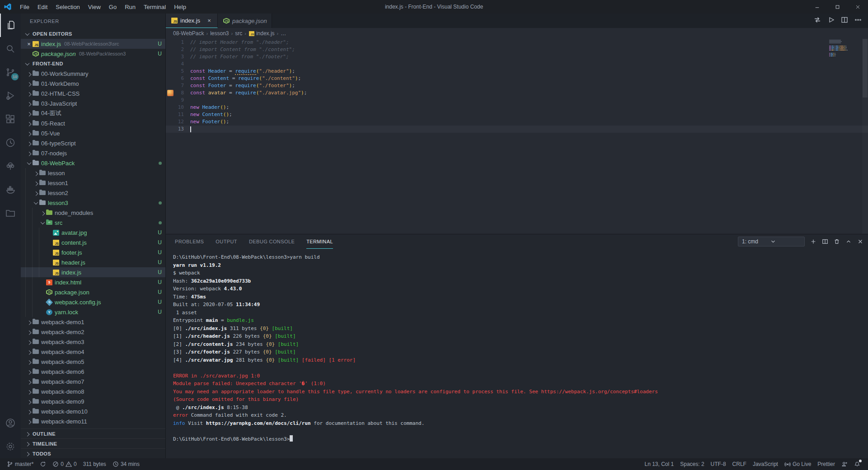 This screenshot has height=470, width=868. Describe the element at coordinates (865, 68) in the screenshot. I see `scrollbar-thumb` at that location.